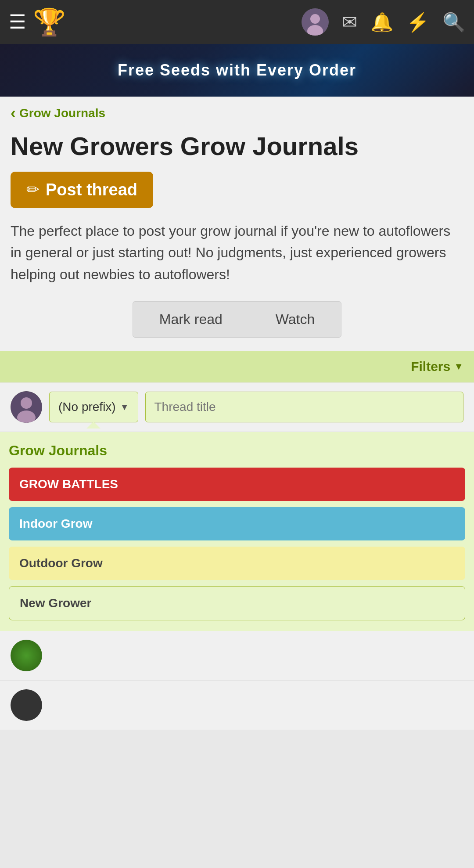  I want to click on app-header: ☰ 🏆 ✉ 🔔 ⚡ 🔍, so click(237, 22).